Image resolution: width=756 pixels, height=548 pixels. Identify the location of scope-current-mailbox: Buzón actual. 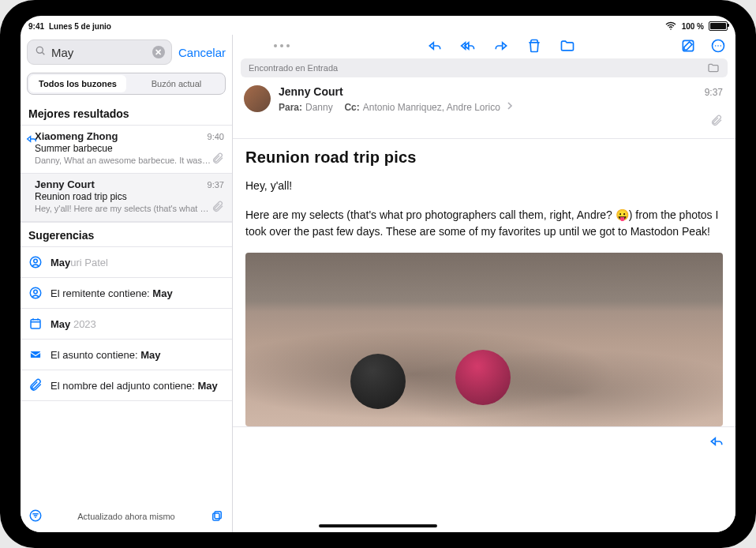
(177, 84).